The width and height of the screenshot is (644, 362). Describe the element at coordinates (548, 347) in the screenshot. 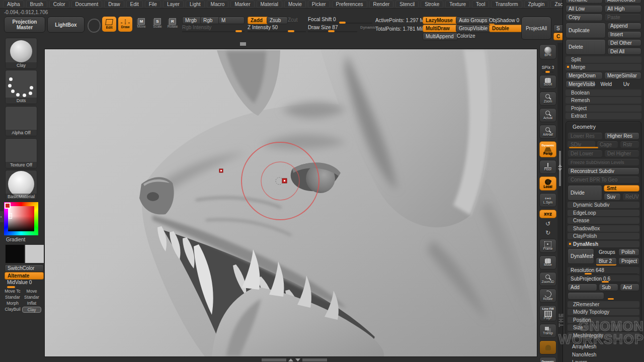

I see `ghost-button` at that location.